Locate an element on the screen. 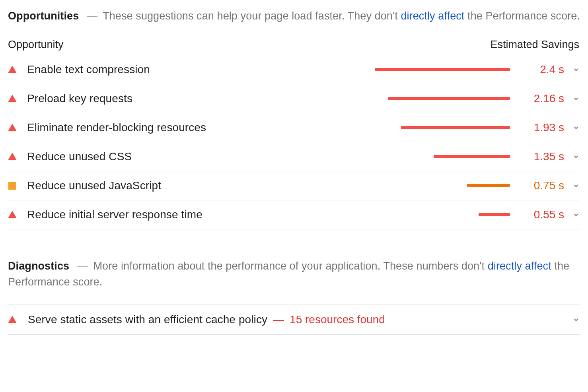 This screenshot has width=588, height=392. opportunities-desc-suffix: the Performance score. is located at coordinates (522, 16).